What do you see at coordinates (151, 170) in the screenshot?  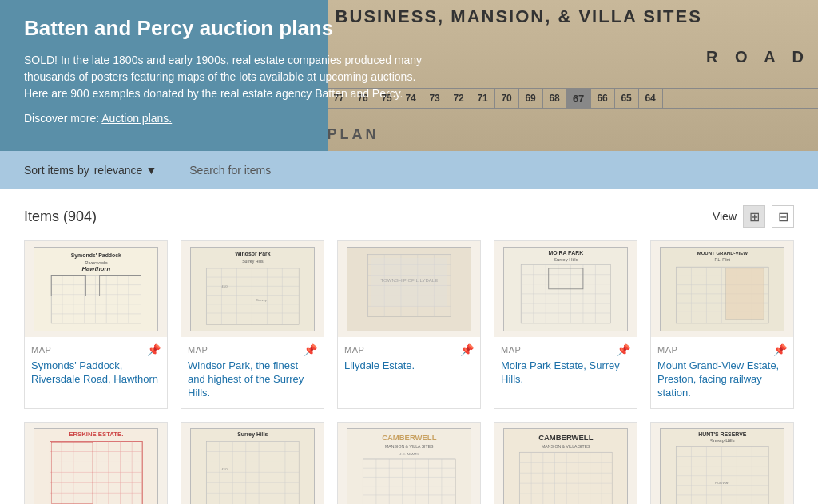 I see `sort-arrow-icon: ▼` at bounding box center [151, 170].